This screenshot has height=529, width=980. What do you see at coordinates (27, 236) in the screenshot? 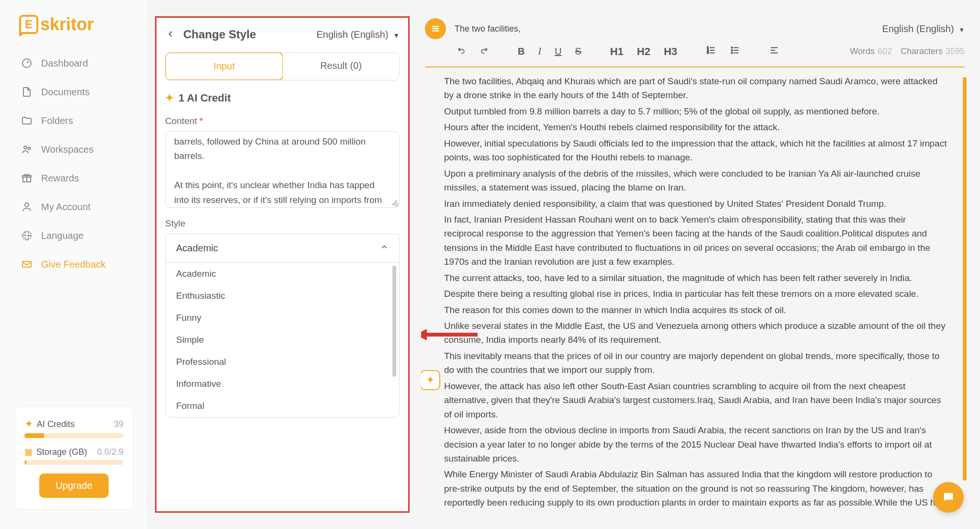
I see `globe-icon` at bounding box center [27, 236].